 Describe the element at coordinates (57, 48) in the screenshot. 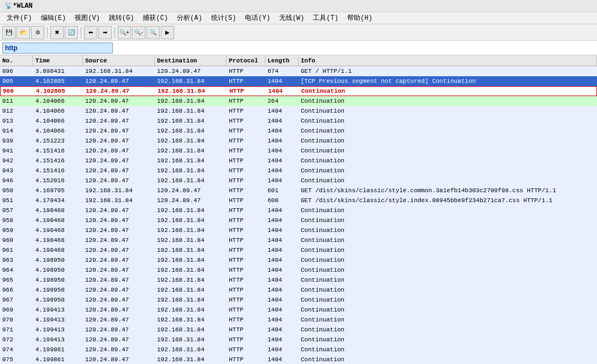

I see `filter-input` at that location.